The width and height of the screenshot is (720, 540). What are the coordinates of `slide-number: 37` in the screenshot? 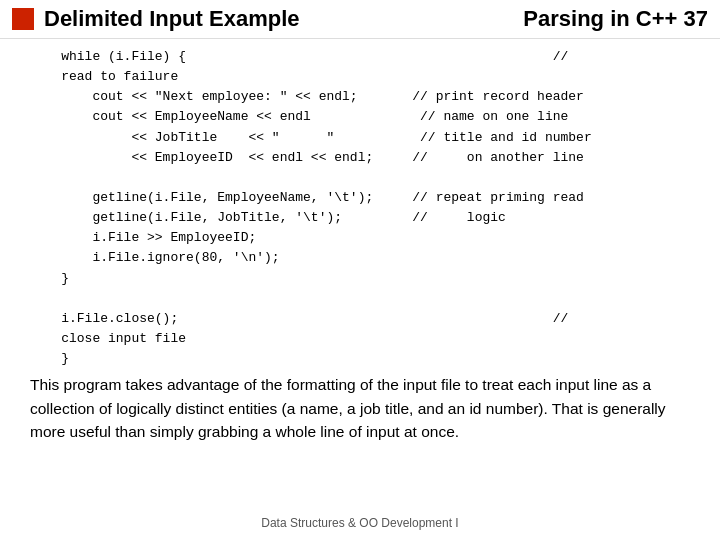 It's located at (696, 18).